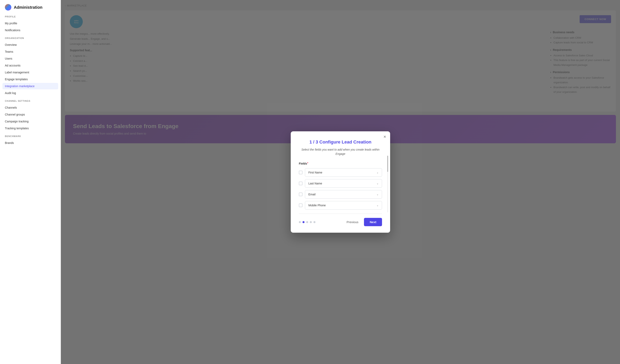 This screenshot has width=620, height=364. Describe the element at coordinates (31, 38) in the screenshot. I see `org-section-label: ORGANIZATION` at that location.